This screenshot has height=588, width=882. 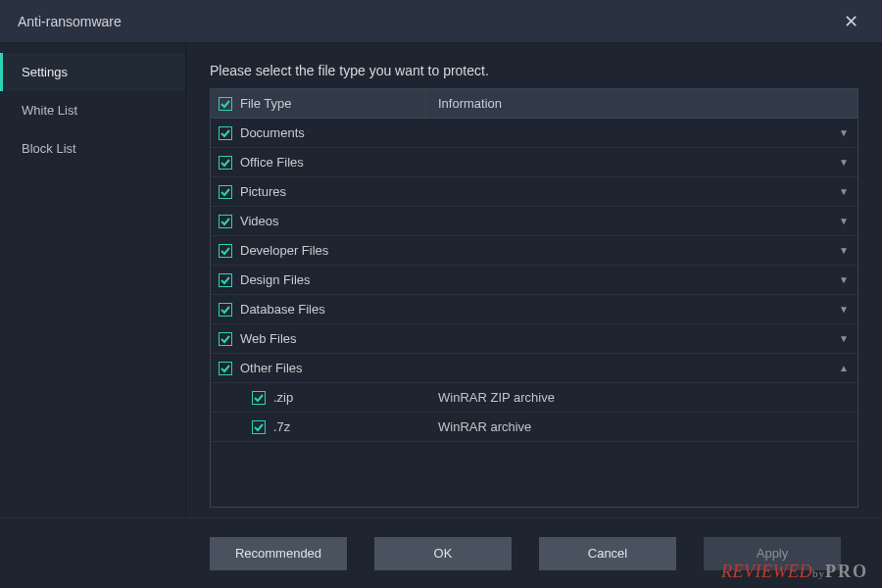 What do you see at coordinates (534, 398) in the screenshot?
I see `table-subrow: .zip WinRAR ZIP archive` at bounding box center [534, 398].